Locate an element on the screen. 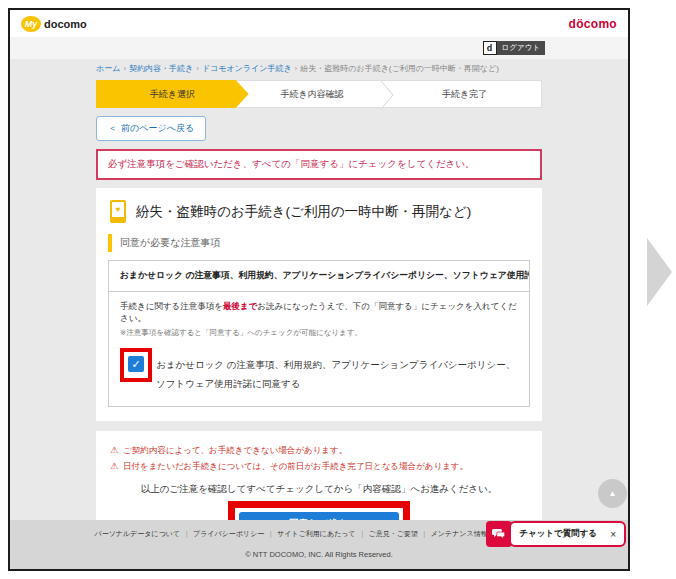  confirm-instruction: 以上のご注意を確認してすべてチェックしてから「内容確認」へお進みください。 is located at coordinates (319, 490).